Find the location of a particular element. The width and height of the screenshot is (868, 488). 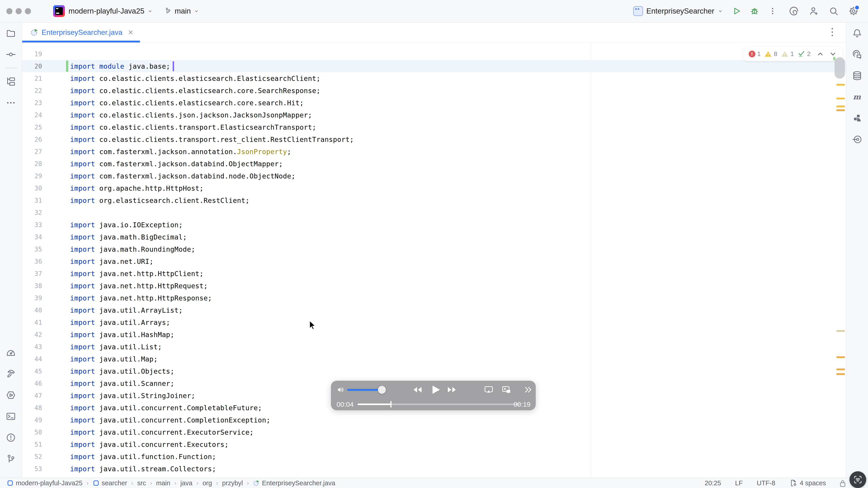

project-folder-button is located at coordinates (11, 33).